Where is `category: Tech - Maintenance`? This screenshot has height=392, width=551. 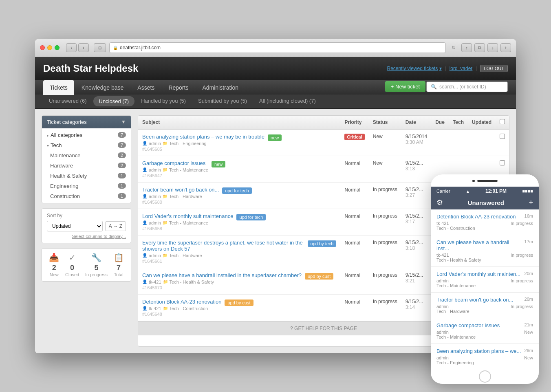
category: Tech - Maintenance is located at coordinates (189, 223).